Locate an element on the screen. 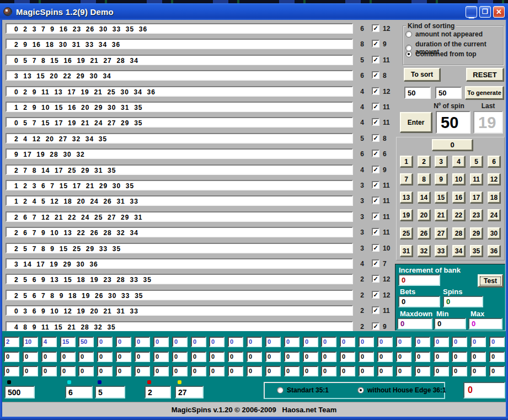 This screenshot has height=420, width=508. to-generate-button: To generate is located at coordinates (484, 93).